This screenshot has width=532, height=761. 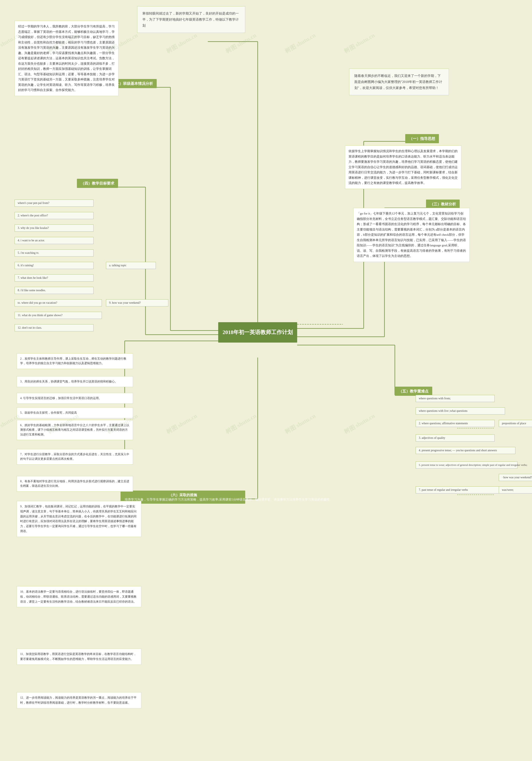 I want to click on left-item-5-text: 5、鼓励学生自主探究，合作探究，共同提高, so click(x=48, y=413).